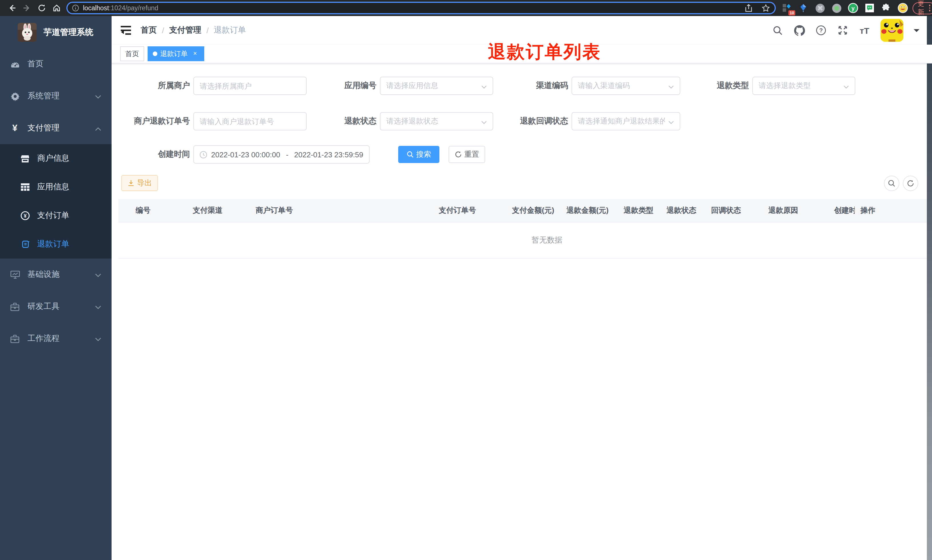 The width and height of the screenshot is (932, 560). What do you see at coordinates (799, 30) in the screenshot?
I see `github-icon` at bounding box center [799, 30].